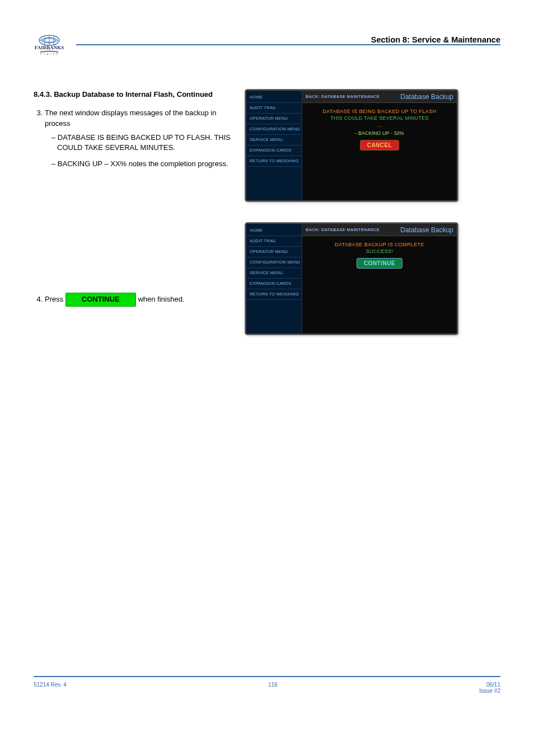 The image size is (534, 756). I want to click on page-footer: 51214 Rev. 4 116 06/11 Issue #2, so click(267, 685).